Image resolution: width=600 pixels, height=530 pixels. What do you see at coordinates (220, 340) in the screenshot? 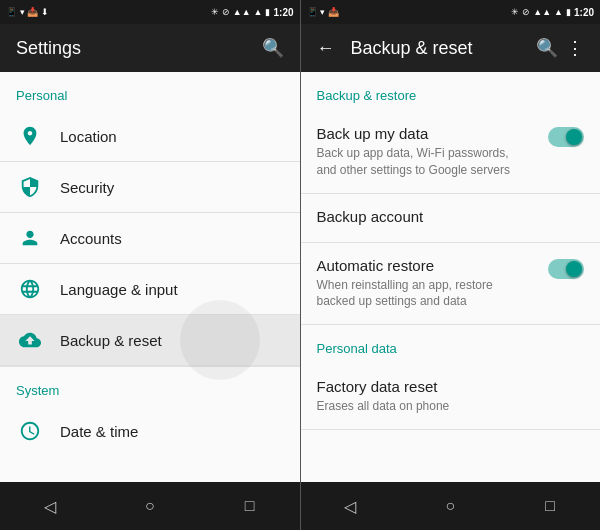
I see `ripple` at bounding box center [220, 340].